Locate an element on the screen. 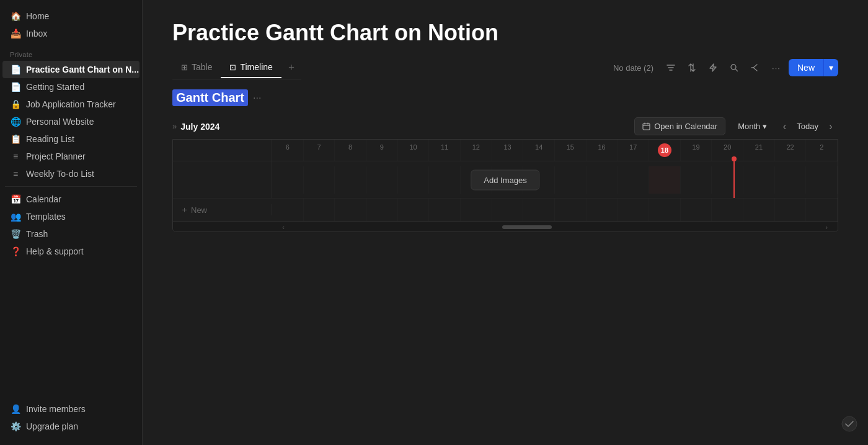  sidebar-item-practice-gantt: 📄 Practice Gantt Chart on N... is located at coordinates (71, 70).